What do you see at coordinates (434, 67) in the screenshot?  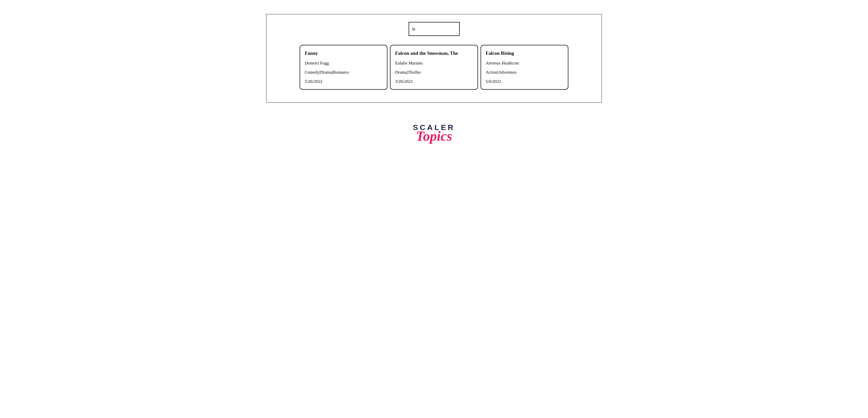 I see `result-card: Falcon and the Snowman, The Eulalie Mari…` at bounding box center [434, 67].